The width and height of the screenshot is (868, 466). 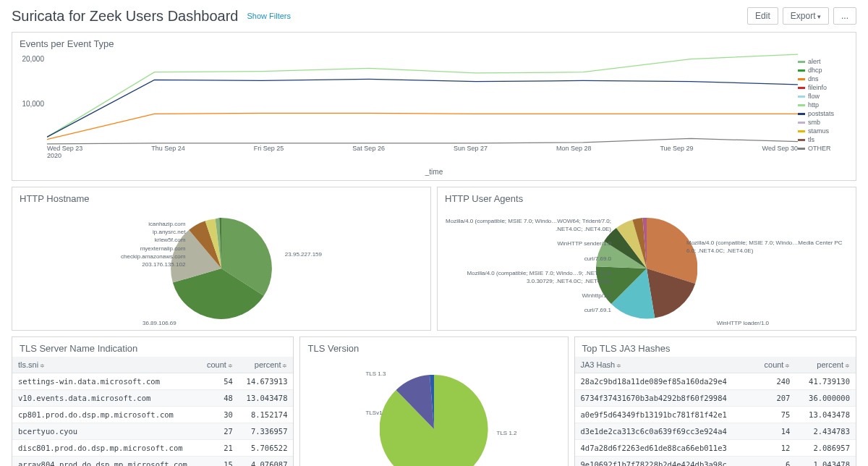 I want to click on page-title: Suricata for Zeek Users Dashboard, so click(x=124, y=16).